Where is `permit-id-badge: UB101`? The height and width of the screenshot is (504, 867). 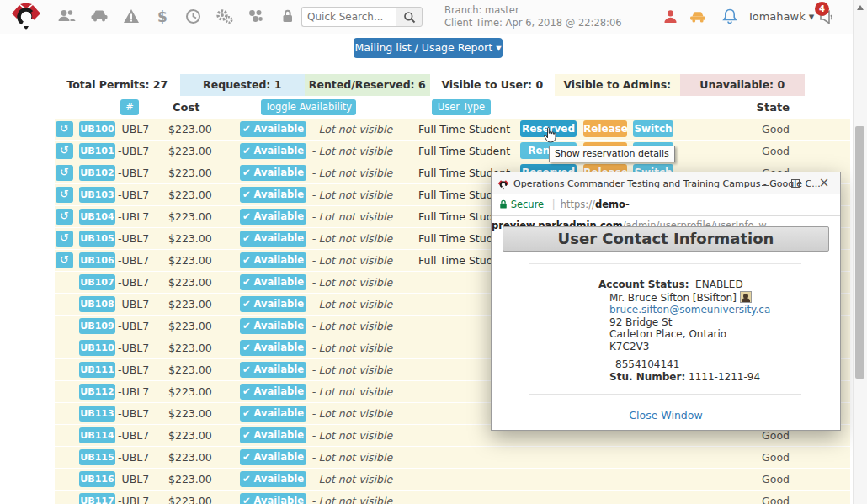
permit-id-badge: UB101 is located at coordinates (98, 151).